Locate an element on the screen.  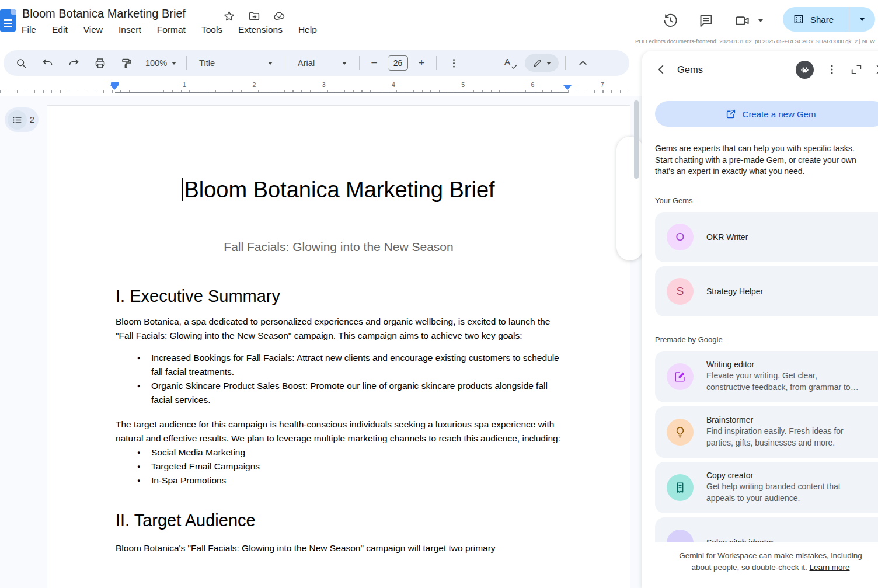
gem-description: Elevate your writing. Get clear,construc… is located at coordinates (782, 382).